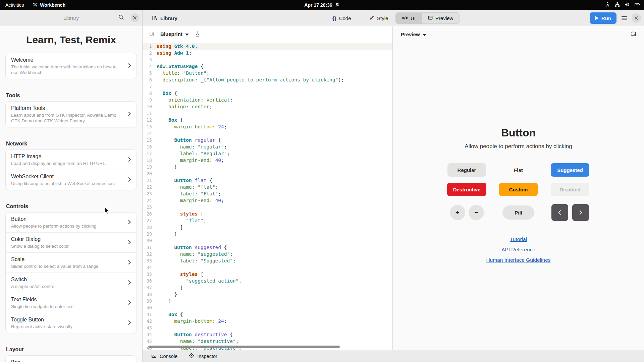 The image size is (644, 362). What do you see at coordinates (409, 18) in the screenshot?
I see `tab-ui: </> UI` at bounding box center [409, 18].